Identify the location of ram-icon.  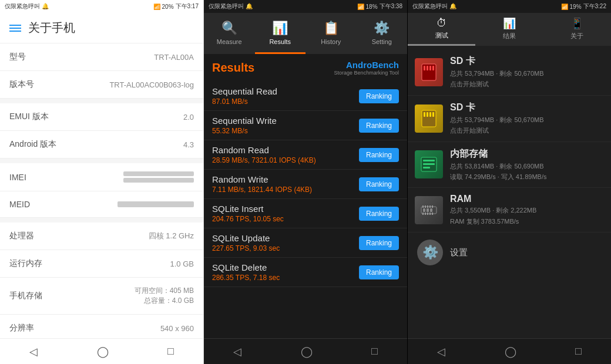
(429, 210).